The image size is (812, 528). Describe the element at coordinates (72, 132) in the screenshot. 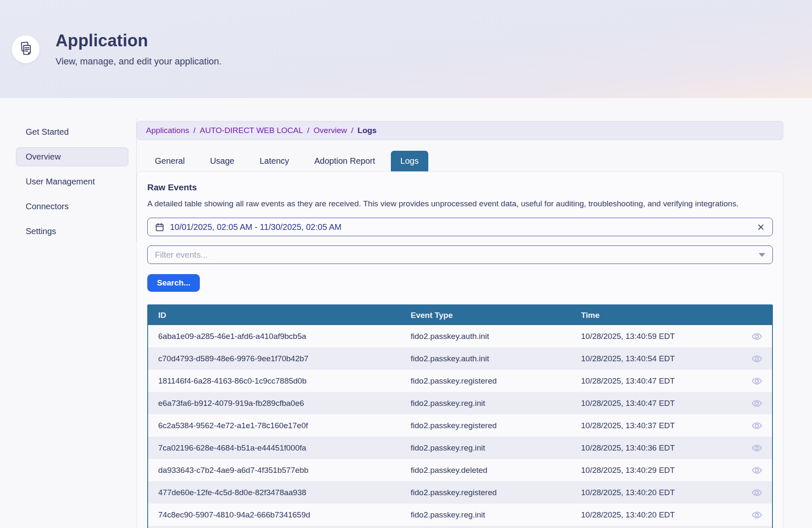

I see `sidebar-item-get-started: Get Started` at that location.